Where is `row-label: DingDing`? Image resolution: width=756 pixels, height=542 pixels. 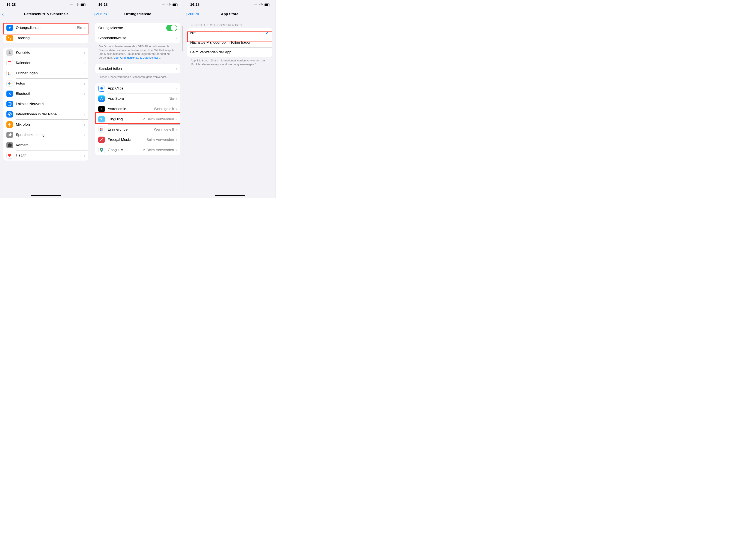
row-label: DingDing is located at coordinates (125, 119).